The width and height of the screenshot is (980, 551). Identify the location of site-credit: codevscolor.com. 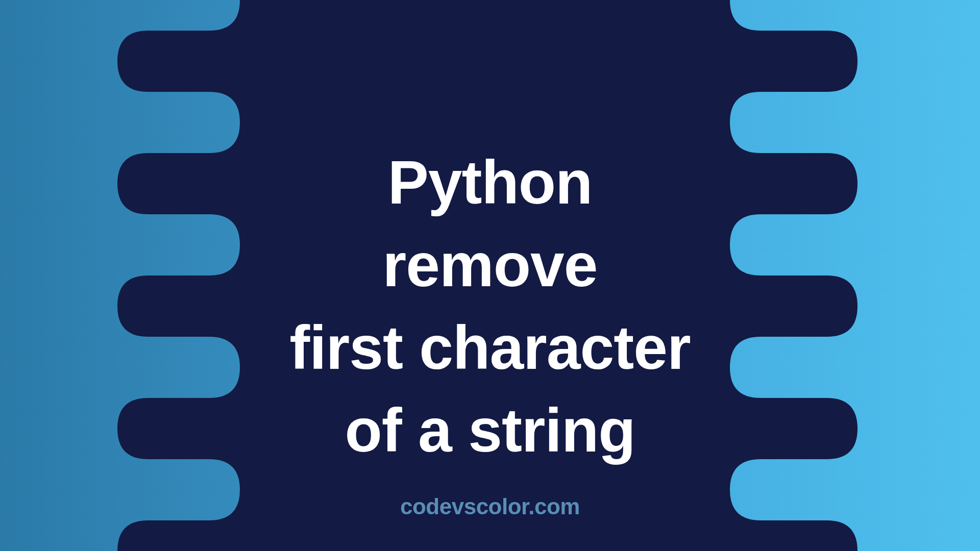
(490, 507).